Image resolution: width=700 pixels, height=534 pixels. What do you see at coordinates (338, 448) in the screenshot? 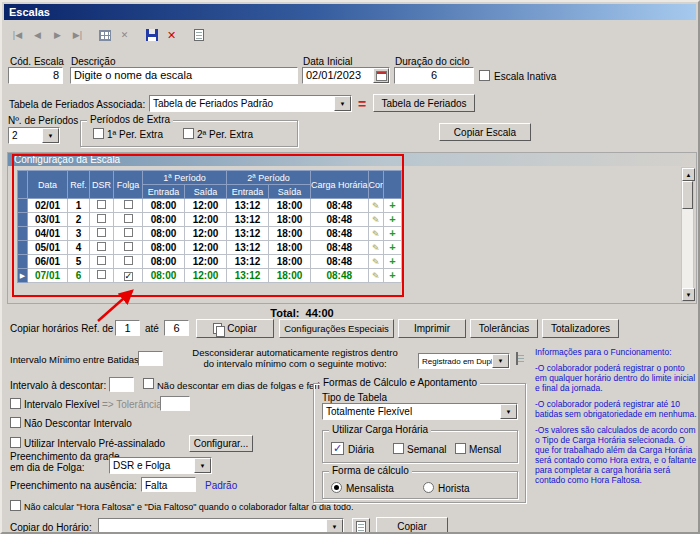
I see `diaria-checkbox: ✓` at bounding box center [338, 448].